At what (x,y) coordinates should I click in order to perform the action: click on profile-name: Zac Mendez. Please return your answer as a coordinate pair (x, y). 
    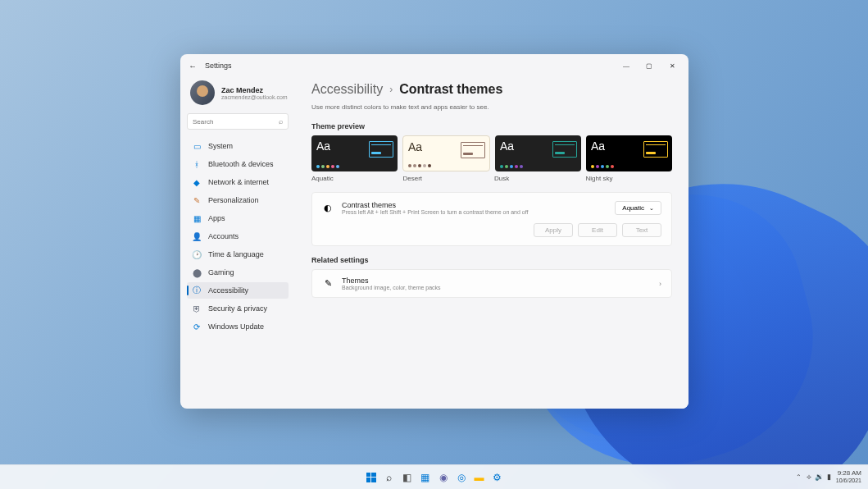
    Looking at the image, I should click on (254, 90).